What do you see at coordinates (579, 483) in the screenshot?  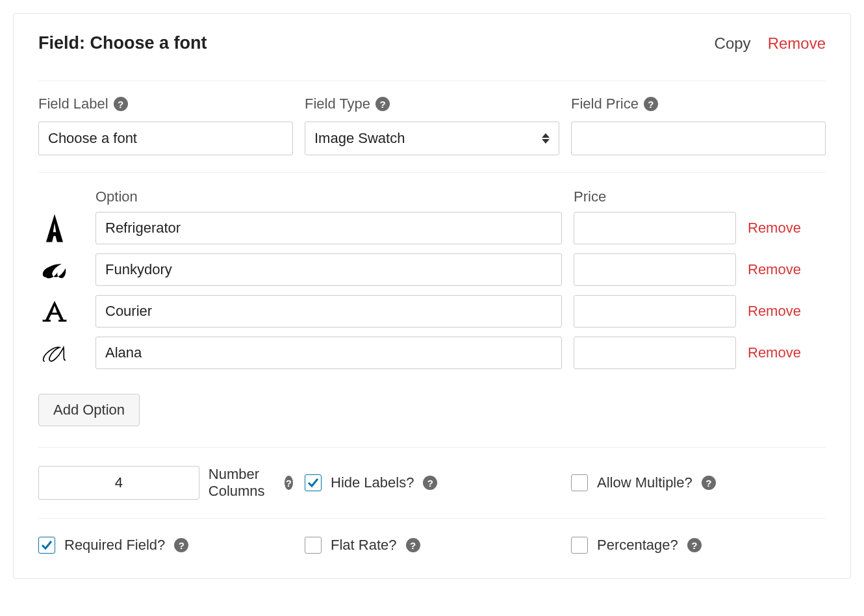 I see `allow-multiple-checkbox` at bounding box center [579, 483].